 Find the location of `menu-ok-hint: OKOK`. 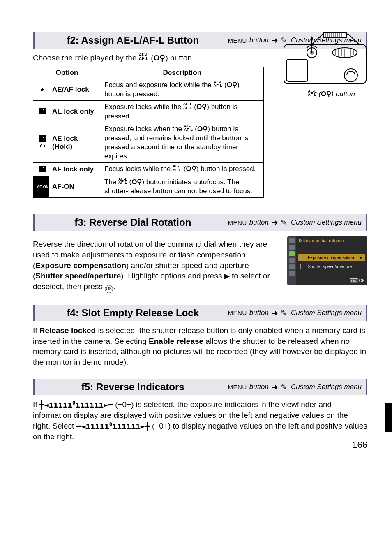

menu-ok-hint: OKOK is located at coordinates (357, 281).